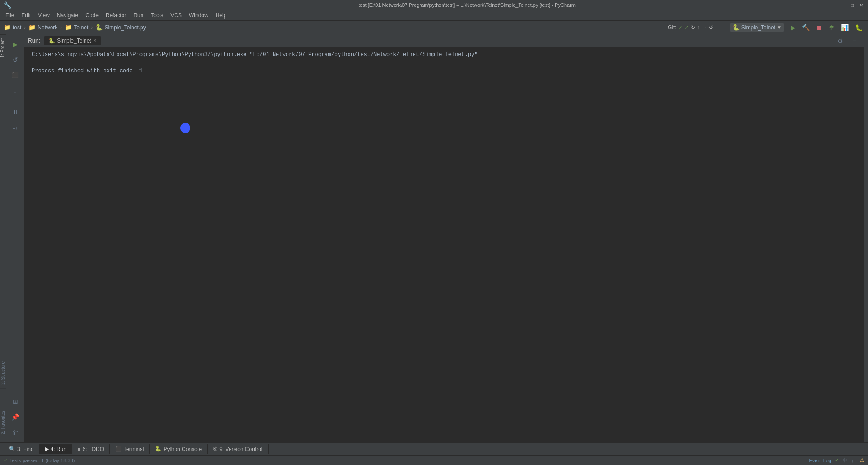  I want to click on menu-window: Window, so click(199, 15).